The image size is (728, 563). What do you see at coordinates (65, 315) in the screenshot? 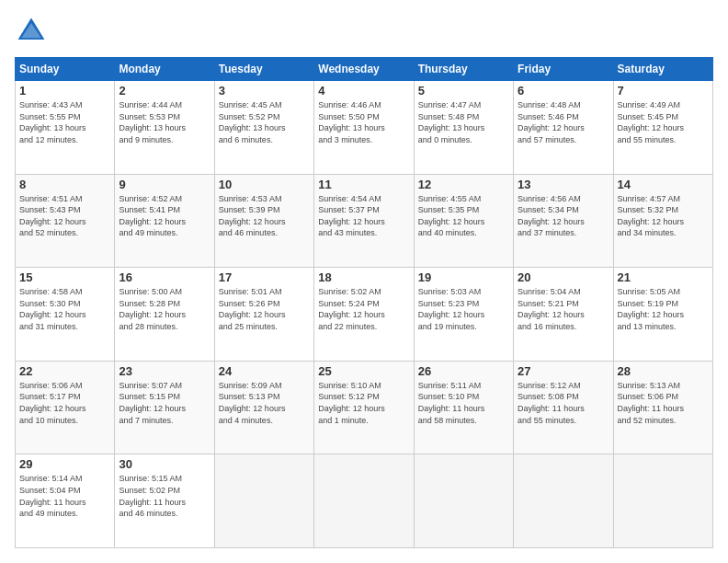
I see `calendar-cell: 15Sunrise: 4:58 AM Sunset: 5:30 PM Dayli…` at bounding box center [65, 315].